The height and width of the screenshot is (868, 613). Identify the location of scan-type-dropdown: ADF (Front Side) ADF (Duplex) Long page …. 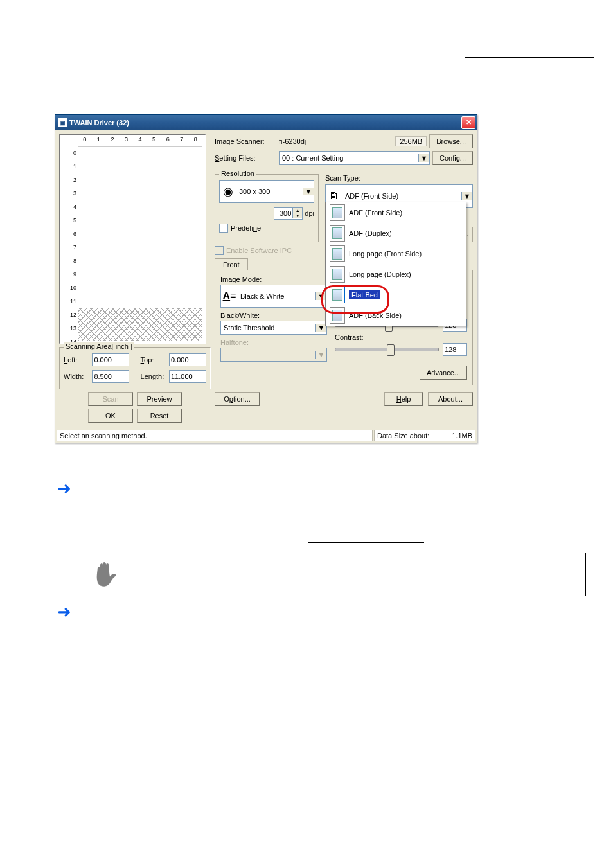
(396, 264).